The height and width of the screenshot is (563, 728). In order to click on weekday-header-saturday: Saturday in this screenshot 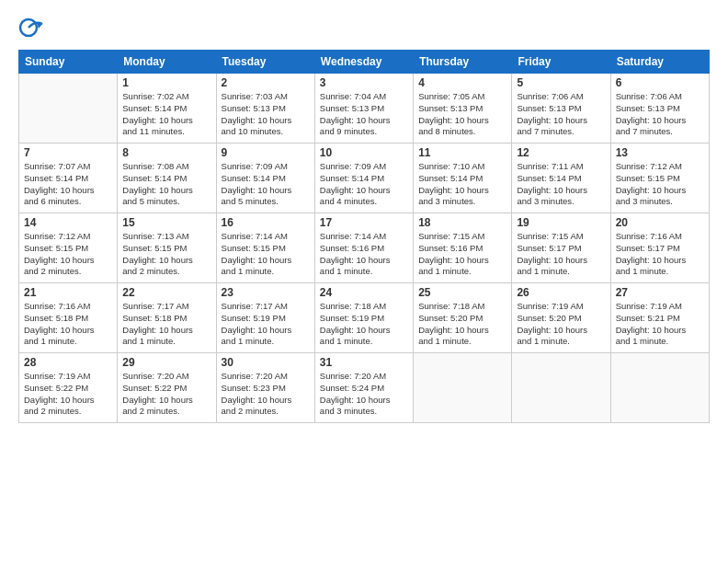, I will do `click(660, 63)`.